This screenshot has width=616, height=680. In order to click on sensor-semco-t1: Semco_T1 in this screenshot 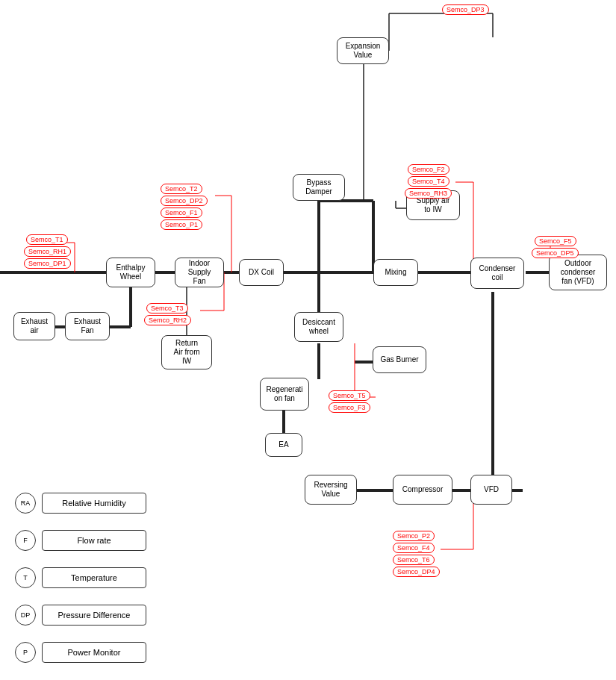, I will do `click(47, 240)`.